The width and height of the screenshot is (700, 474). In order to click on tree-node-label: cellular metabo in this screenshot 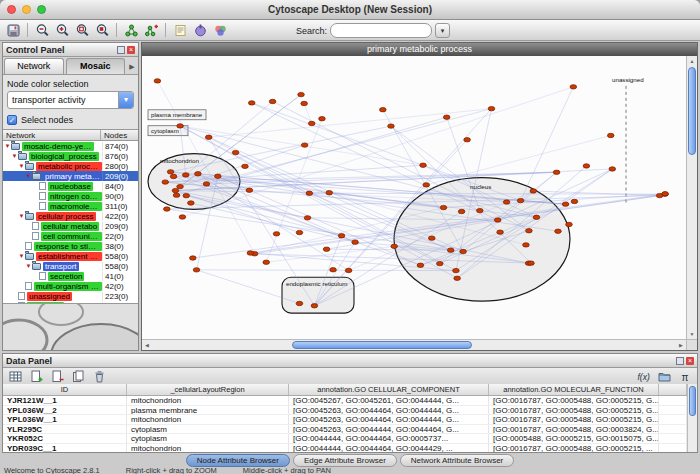, I will do `click(70, 226)`.